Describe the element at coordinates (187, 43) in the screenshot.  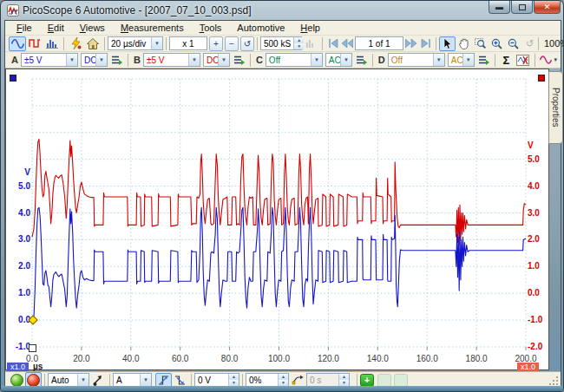
I see `zoom-factor-value: x 1` at that location.